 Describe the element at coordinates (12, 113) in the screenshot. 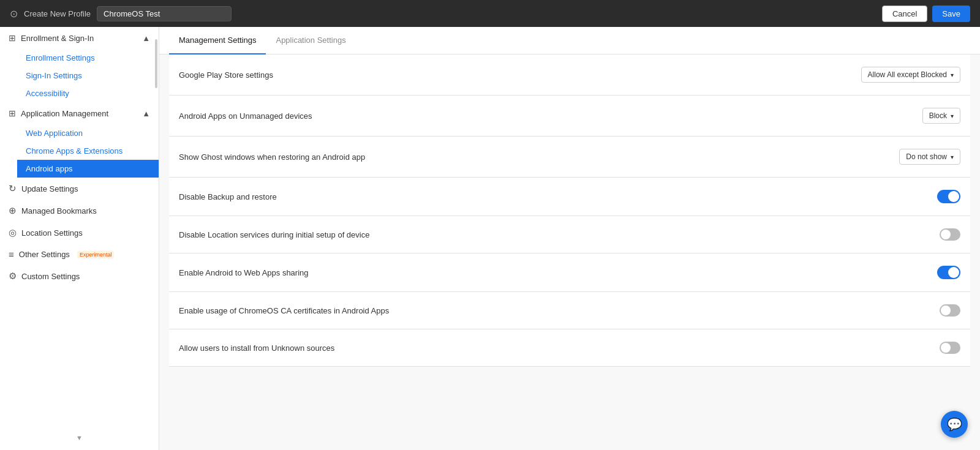

I see `app-management-icon: ⊞` at that location.